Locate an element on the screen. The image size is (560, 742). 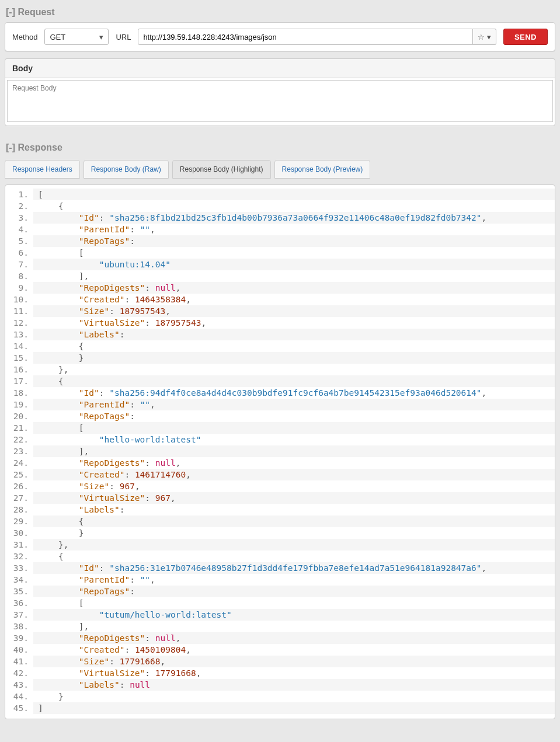
code-line: 19 "ParentId": "", is located at coordinates (280, 405).